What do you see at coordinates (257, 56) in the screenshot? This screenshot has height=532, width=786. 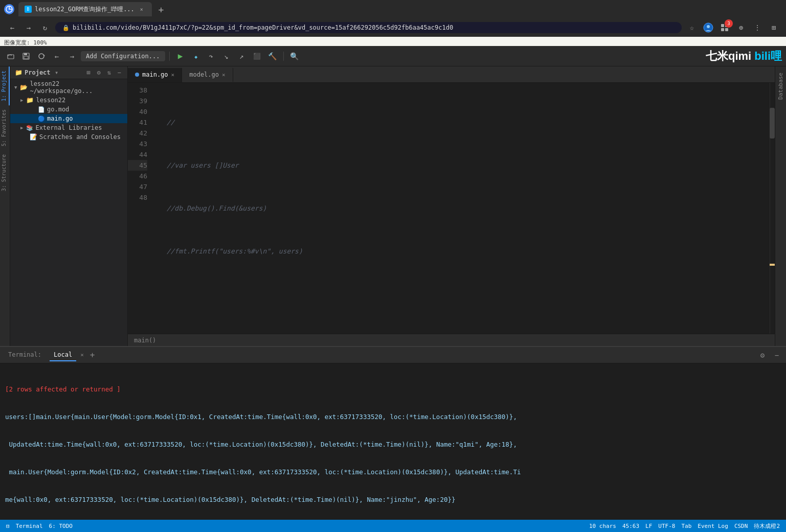 I see `stop-button: ⬛` at bounding box center [257, 56].